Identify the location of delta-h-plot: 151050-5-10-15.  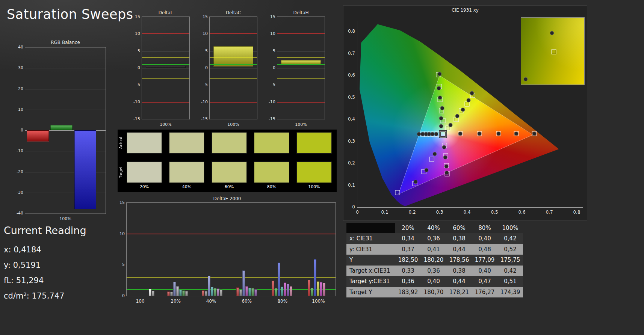
(301, 68).